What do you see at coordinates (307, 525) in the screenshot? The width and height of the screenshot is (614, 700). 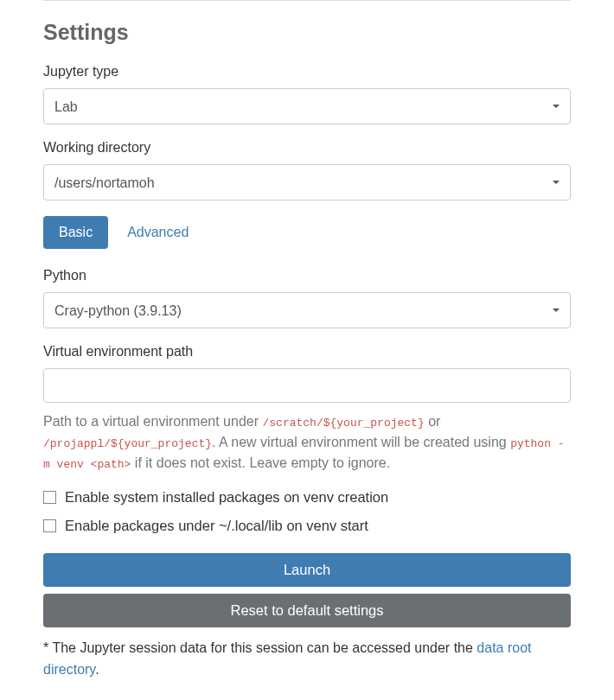 I see `checkbox-local-lib-group: Enable packages under ~/.local/lib on ve…` at bounding box center [307, 525].